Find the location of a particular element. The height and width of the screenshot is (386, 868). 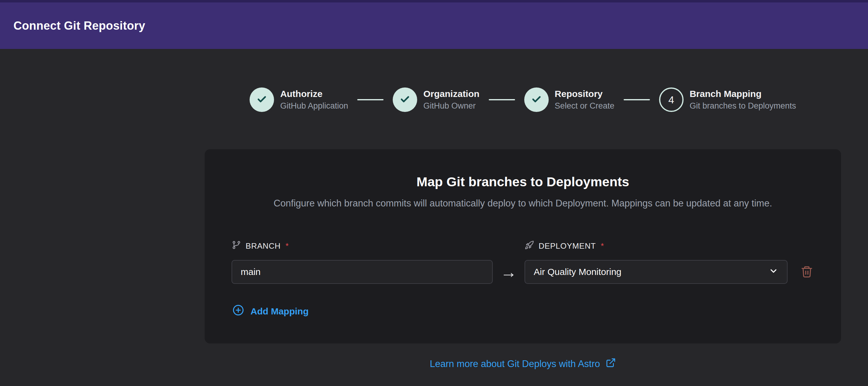

mapping-row: BRANCH * → is located at coordinates (523, 262).